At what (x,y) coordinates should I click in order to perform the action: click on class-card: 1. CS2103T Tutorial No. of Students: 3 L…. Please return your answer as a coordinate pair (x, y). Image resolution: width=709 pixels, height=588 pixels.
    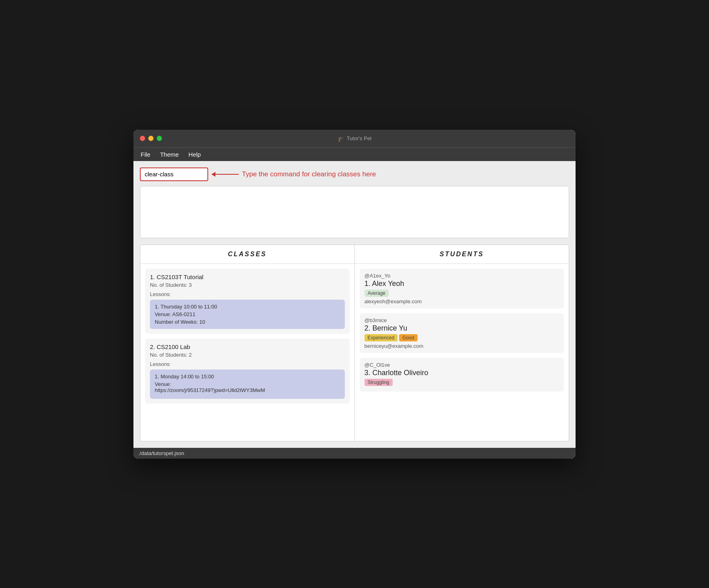
    Looking at the image, I should click on (248, 301).